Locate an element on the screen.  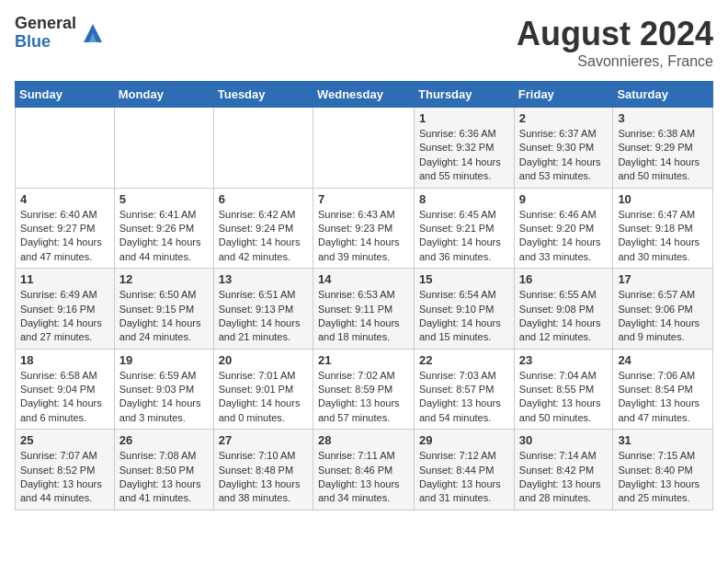
calendar-cell: 8Sunrise: 6:45 AMSunset: 9:21 PMDaylight… is located at coordinates (465, 228).